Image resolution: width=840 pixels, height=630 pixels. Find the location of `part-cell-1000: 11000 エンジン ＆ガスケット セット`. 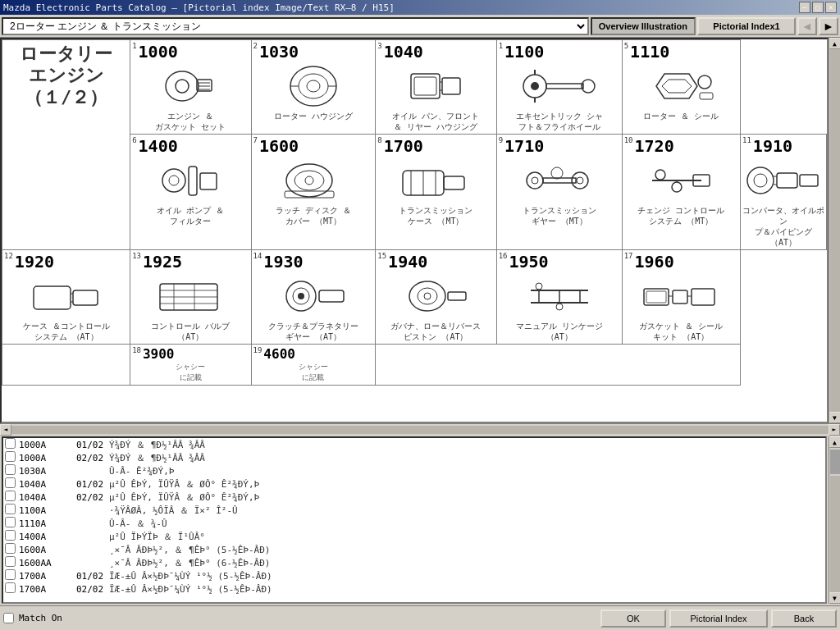

part-cell-1000: 11000 エンジン ＆ガスケット セット is located at coordinates (190, 87).